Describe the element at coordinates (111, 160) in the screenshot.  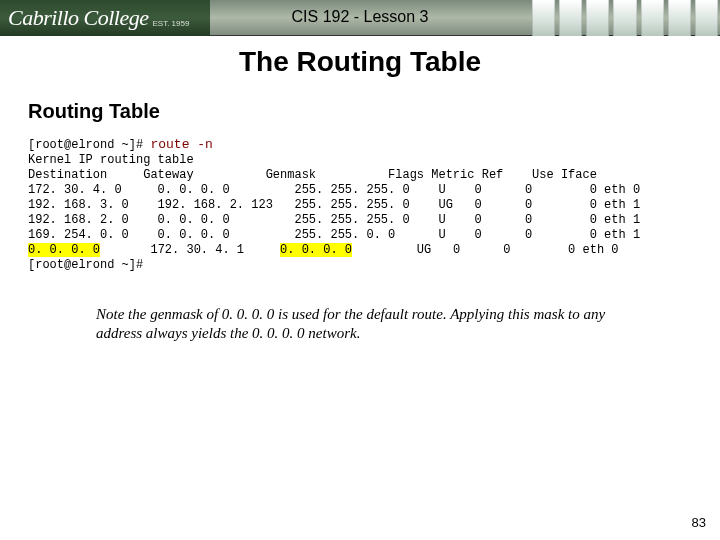
I see `kernel-header: Kernel IP routing table` at that location.